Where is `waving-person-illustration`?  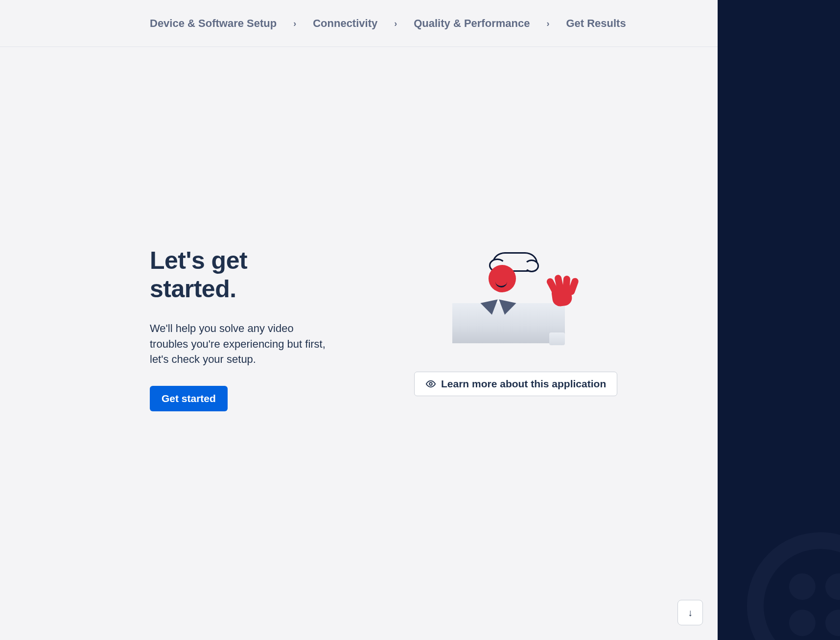 waving-person-illustration is located at coordinates (516, 297).